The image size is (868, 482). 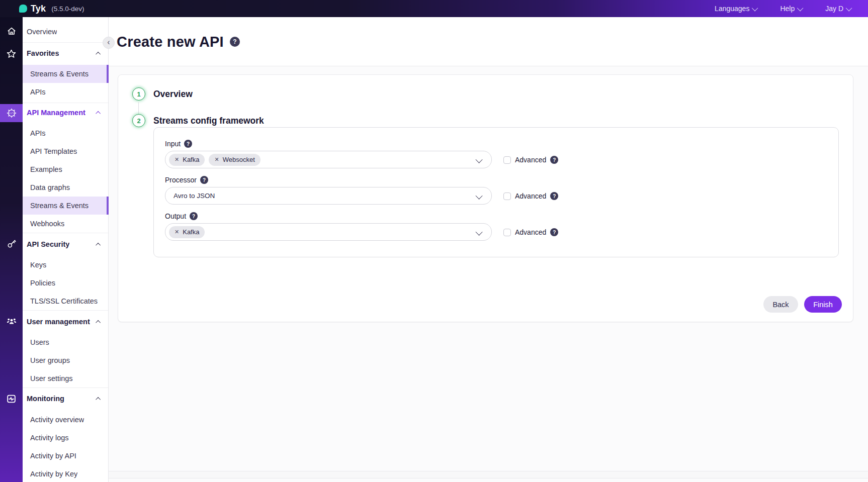 What do you see at coordinates (11, 31) in the screenshot?
I see `rail-home-button` at bounding box center [11, 31].